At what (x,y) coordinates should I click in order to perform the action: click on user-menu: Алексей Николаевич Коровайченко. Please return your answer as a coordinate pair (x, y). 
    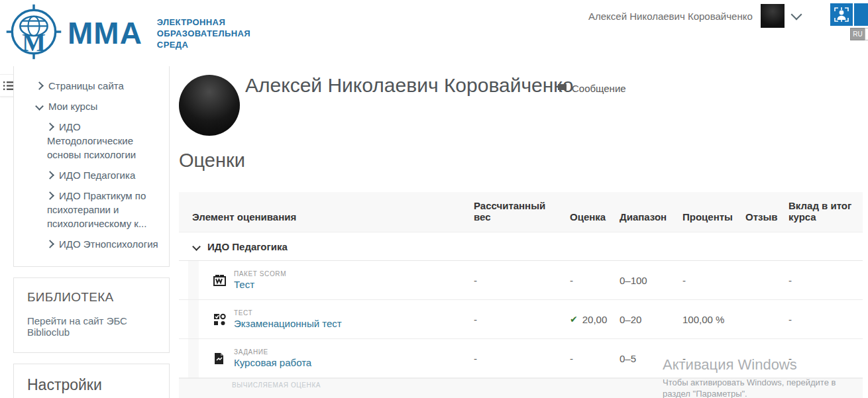
    Looking at the image, I should click on (694, 16).